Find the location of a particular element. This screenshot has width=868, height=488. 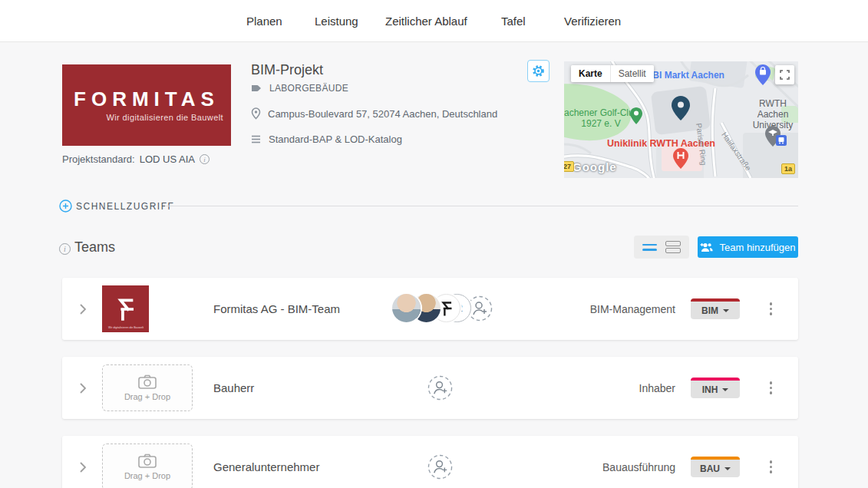

project-catalog: Standard-BAP & LOD-Katalog is located at coordinates (335, 140).